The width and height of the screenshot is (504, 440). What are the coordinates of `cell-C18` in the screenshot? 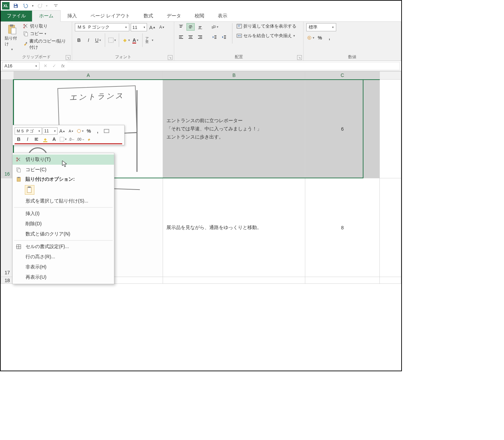 It's located at (342, 280).